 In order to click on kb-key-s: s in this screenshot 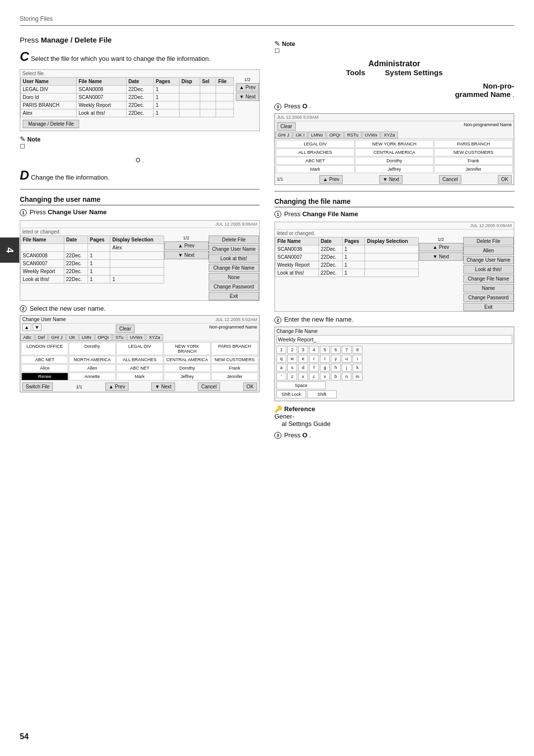, I will do `click(292, 368)`.